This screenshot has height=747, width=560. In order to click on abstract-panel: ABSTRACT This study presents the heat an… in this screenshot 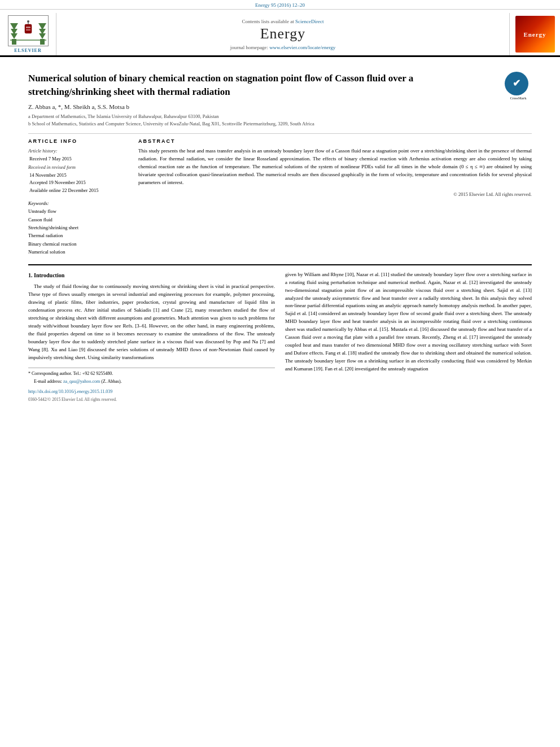, I will do `click(335, 198)`.